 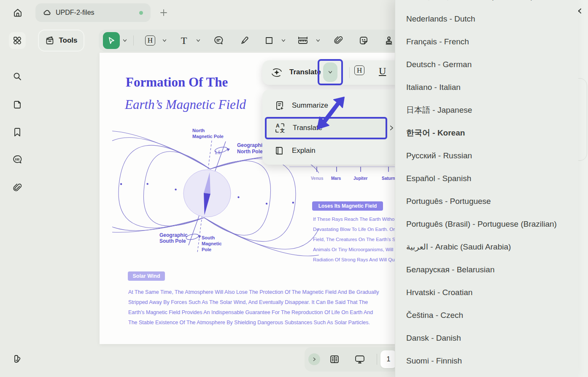 I want to click on menu-item-label: Explain, so click(x=304, y=151).